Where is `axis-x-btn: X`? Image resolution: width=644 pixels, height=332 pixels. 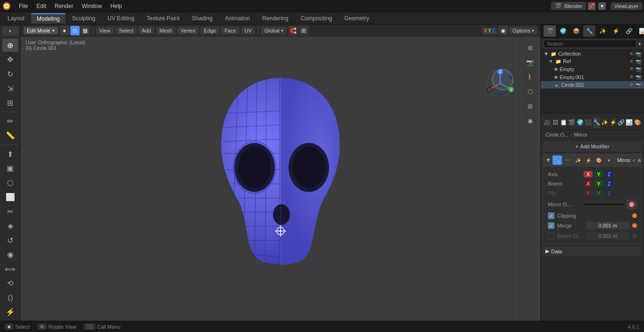 axis-x-btn: X is located at coordinates (588, 174).